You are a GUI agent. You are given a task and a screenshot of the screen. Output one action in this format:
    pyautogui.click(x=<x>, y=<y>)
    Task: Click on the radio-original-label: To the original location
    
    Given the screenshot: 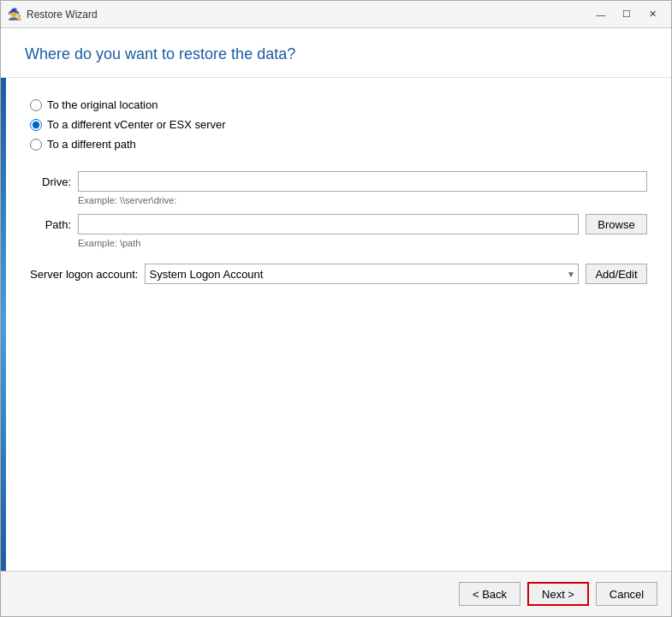 What is the action you would take?
    pyautogui.click(x=103, y=104)
    